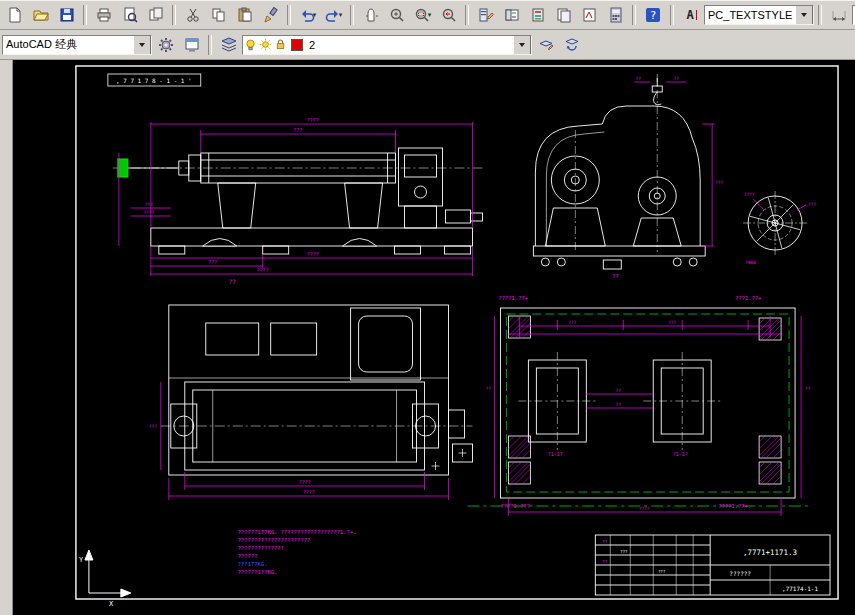 The image size is (855, 615). Describe the element at coordinates (68, 44) in the screenshot. I see `workspace-value: AutoCAD 经典` at that location.